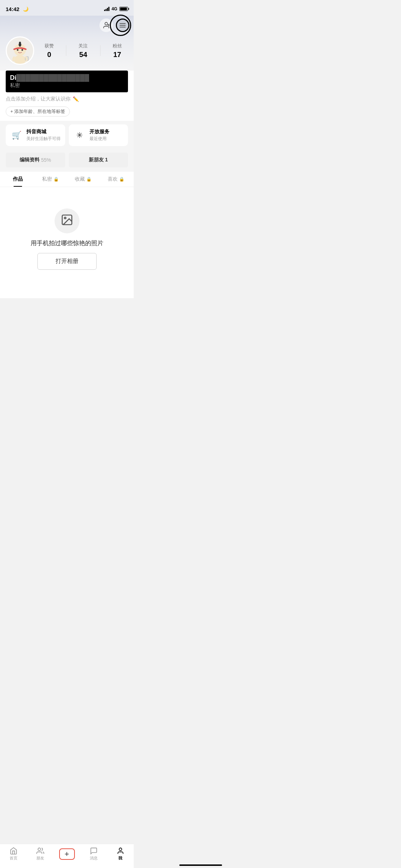  I want to click on avatar, so click(20, 51).